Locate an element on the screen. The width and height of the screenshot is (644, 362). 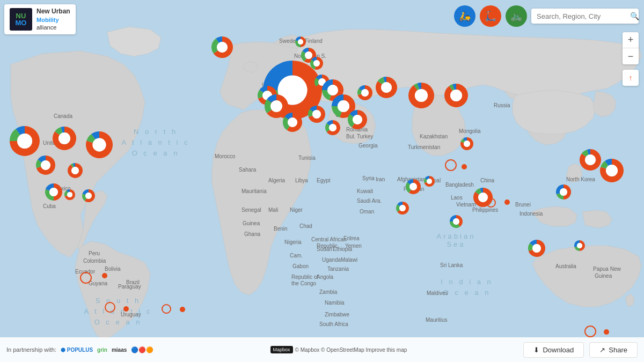
share-label: Share is located at coordinates (618, 350).